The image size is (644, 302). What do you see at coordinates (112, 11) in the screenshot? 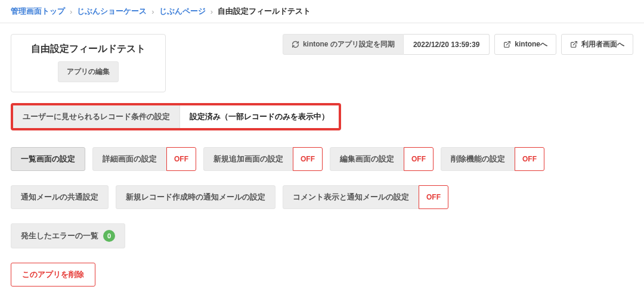
I see `breadcrumb-link-showcase: じぶんショーケース` at bounding box center [112, 11].